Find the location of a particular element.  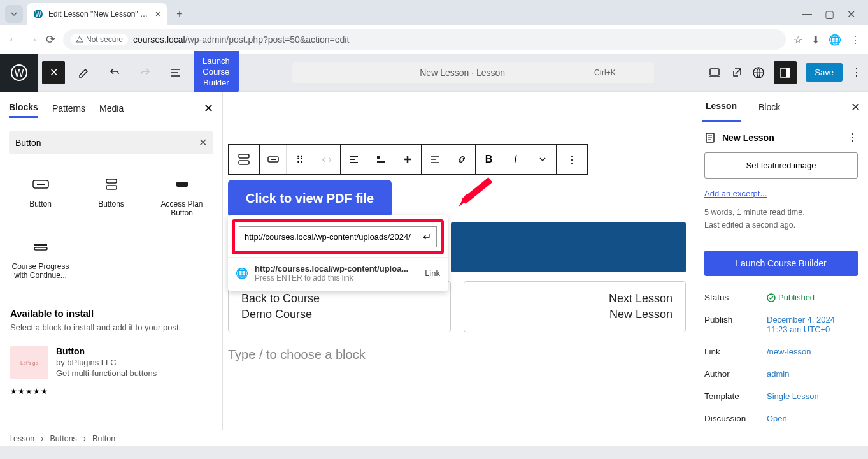

tab-patterns: Patterns is located at coordinates (69, 108).